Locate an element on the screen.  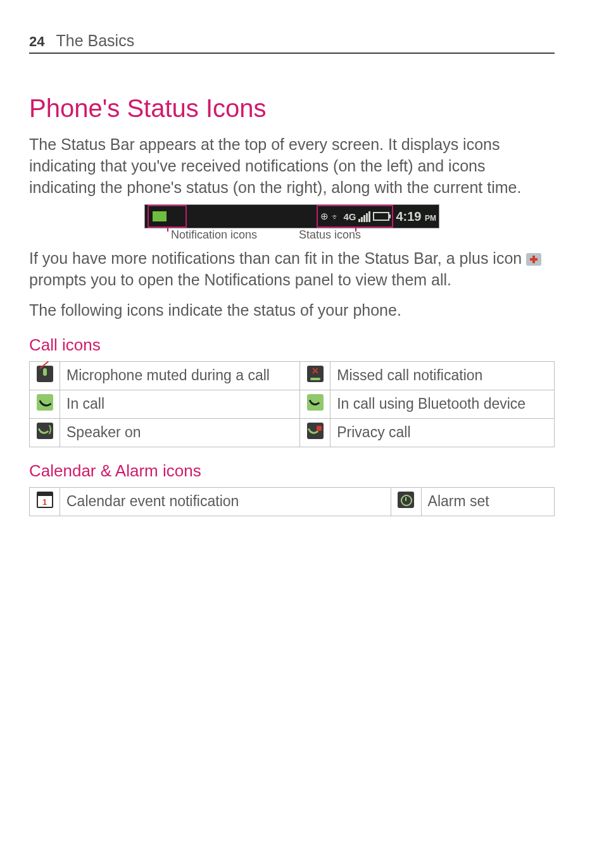
page-title: Phone's Status Icons is located at coordinates (292, 109).